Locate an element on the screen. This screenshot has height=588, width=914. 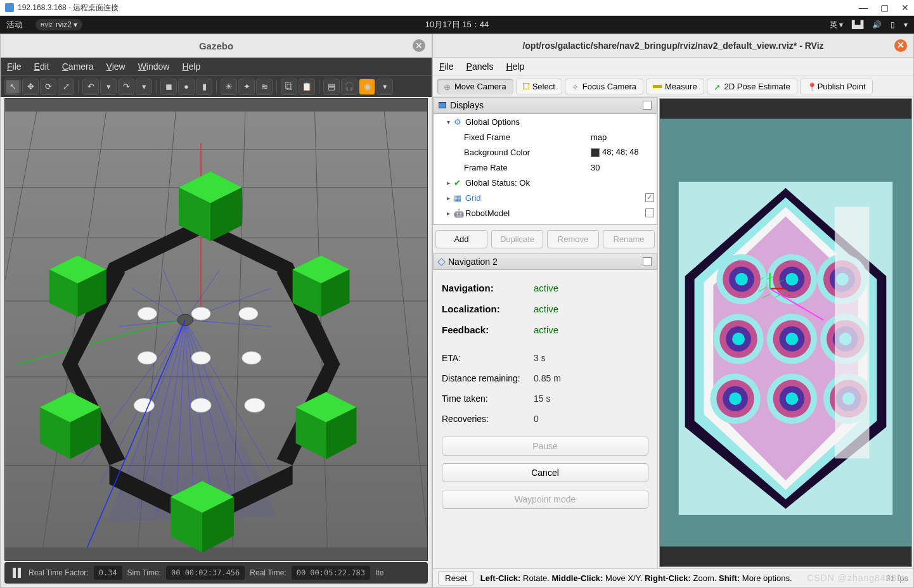
rotate-tool-icon: ⟳ is located at coordinates (48, 87).